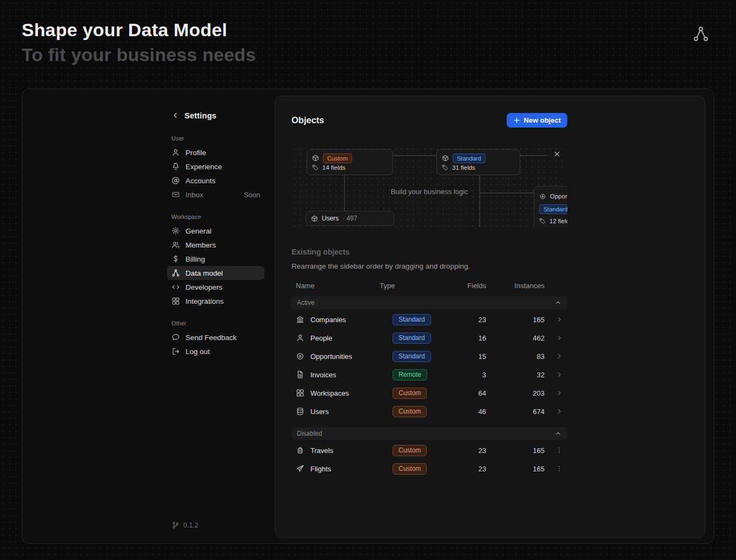  What do you see at coordinates (198, 231) in the screenshot?
I see `sidebar-item-label: General` at bounding box center [198, 231].